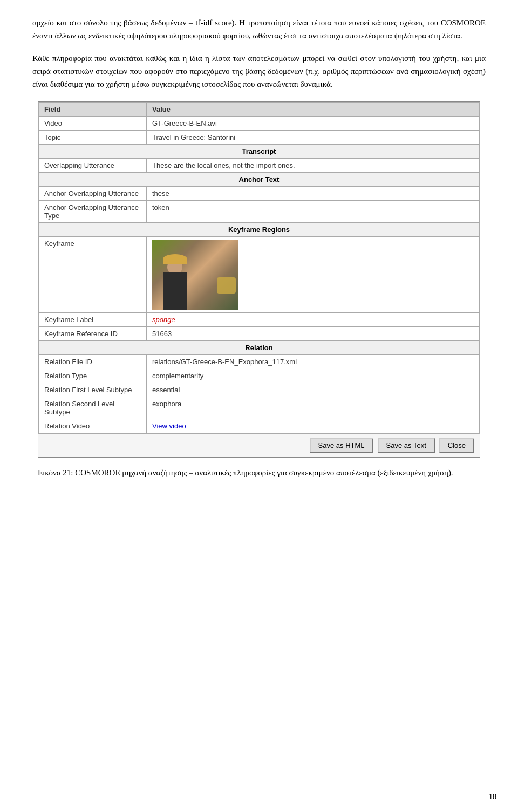 This screenshot has width=518, height=812. Describe the element at coordinates (93, 211) in the screenshot. I see `field-label-anchor-type: Anchor Overlapping Utterance Type` at that location.